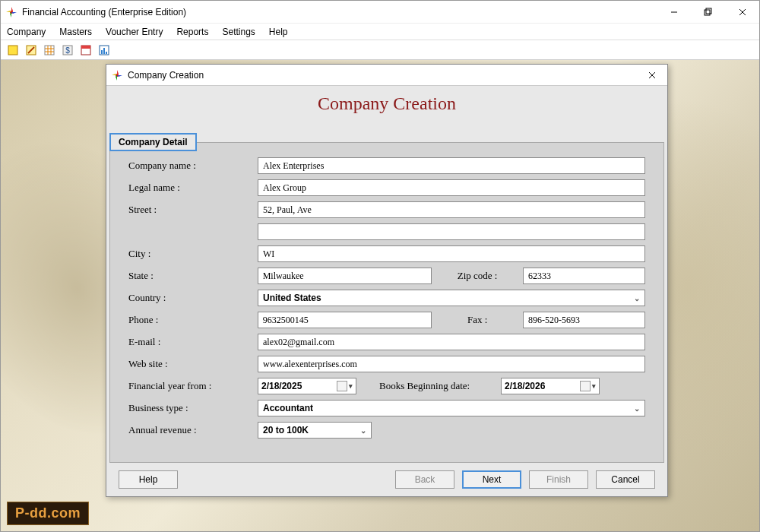 This screenshot has height=532, width=760. I want to click on country-select: United States ⌄, so click(451, 298).